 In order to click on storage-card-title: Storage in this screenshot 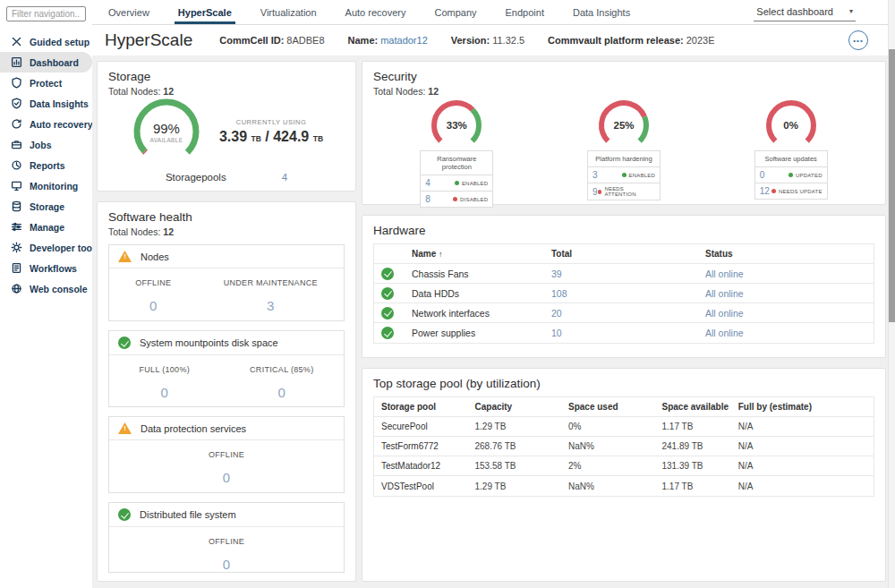, I will do `click(226, 77)`.